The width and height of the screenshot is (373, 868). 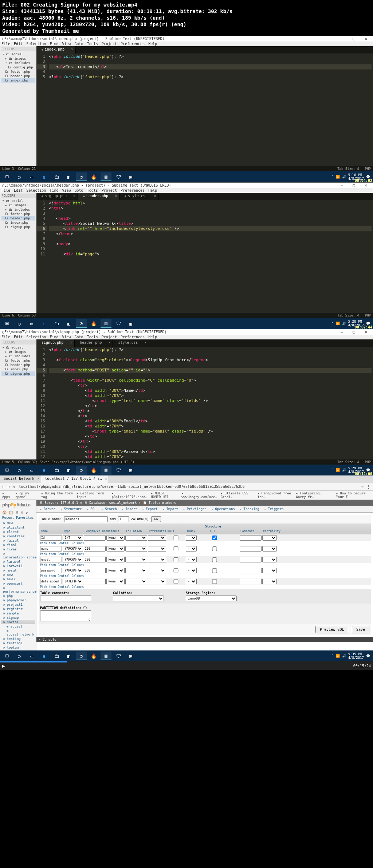 I want to click on collation-select, so click(x=138, y=598).